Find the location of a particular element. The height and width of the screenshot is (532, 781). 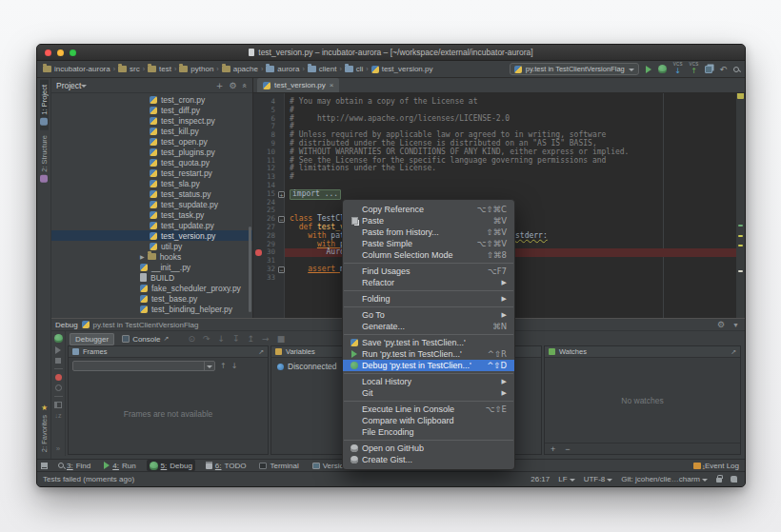

next-frame-button: ↓ is located at coordinates (234, 365).